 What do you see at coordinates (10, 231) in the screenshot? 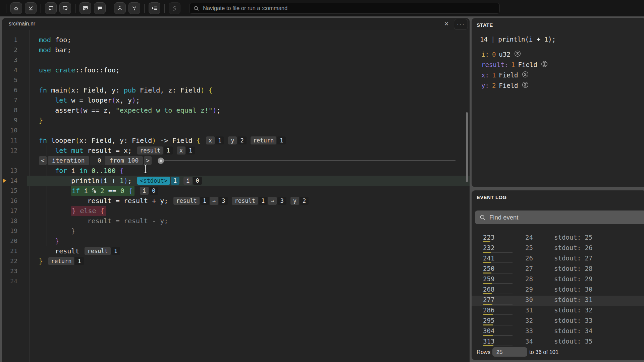
I see `line-number: 19` at bounding box center [10, 231].